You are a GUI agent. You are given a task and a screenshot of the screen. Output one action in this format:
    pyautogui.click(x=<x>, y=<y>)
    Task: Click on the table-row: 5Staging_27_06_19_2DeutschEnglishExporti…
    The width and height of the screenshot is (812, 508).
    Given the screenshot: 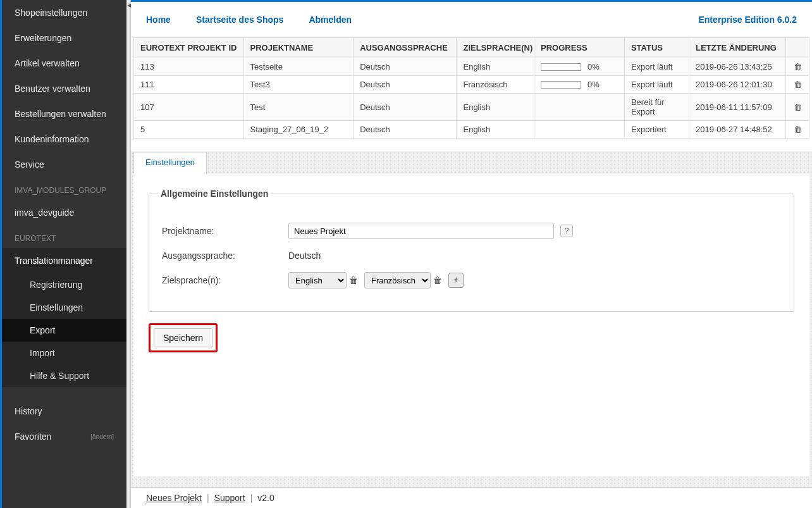 What is the action you would take?
    pyautogui.click(x=472, y=130)
    